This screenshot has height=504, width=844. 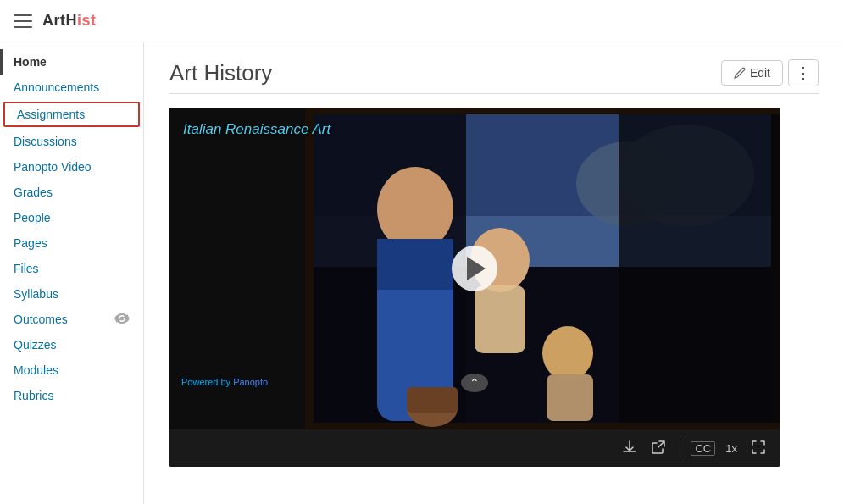 I want to click on sidebar-item-outcomes: Outcomes, so click(x=71, y=319).